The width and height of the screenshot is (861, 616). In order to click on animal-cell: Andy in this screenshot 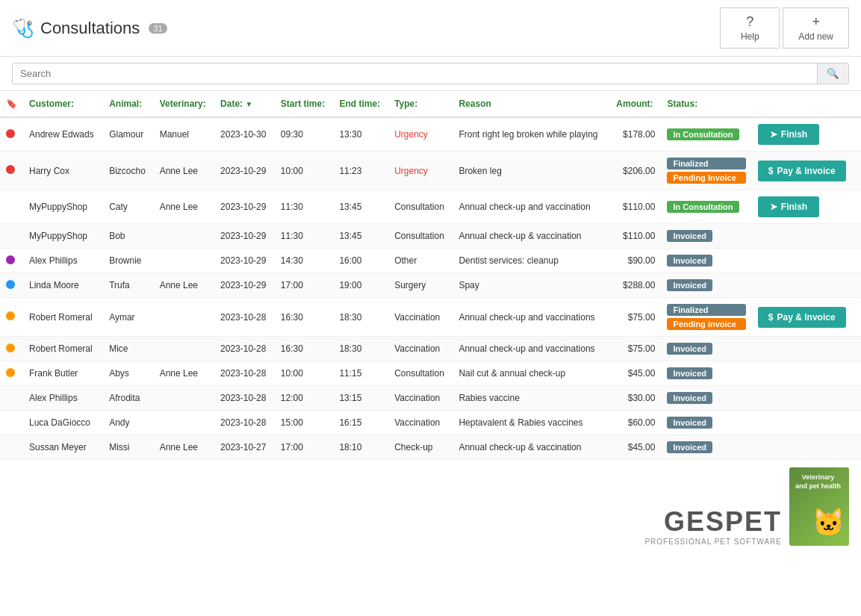, I will do `click(128, 423)`.